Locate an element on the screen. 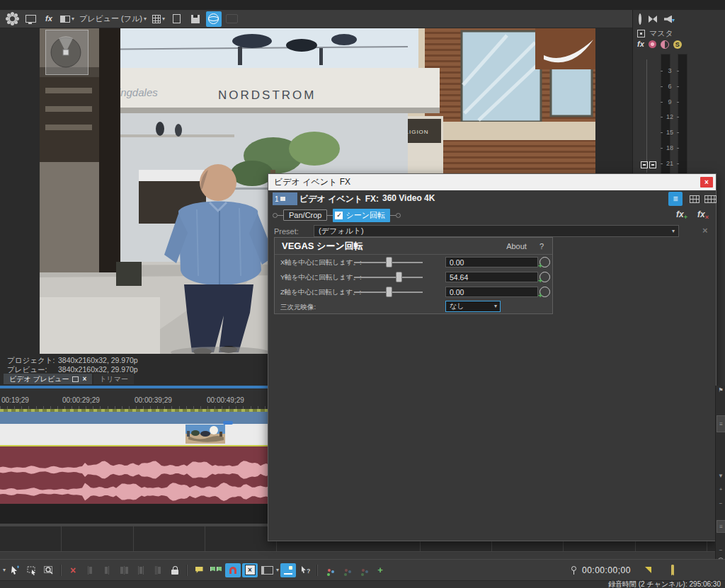 The image size is (725, 588). solo-badge-icon: S is located at coordinates (678, 45).